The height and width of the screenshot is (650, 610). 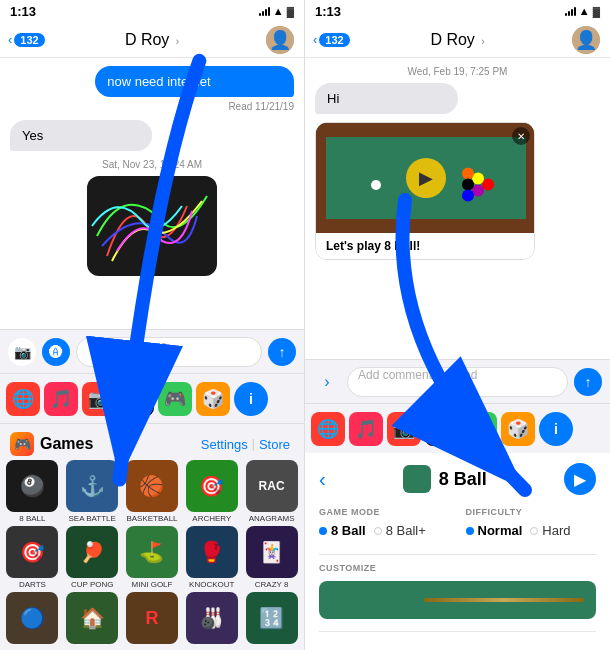 What do you see at coordinates (32, 552) in the screenshot?
I see `game-thumb-darts: 🎯` at bounding box center [32, 552].